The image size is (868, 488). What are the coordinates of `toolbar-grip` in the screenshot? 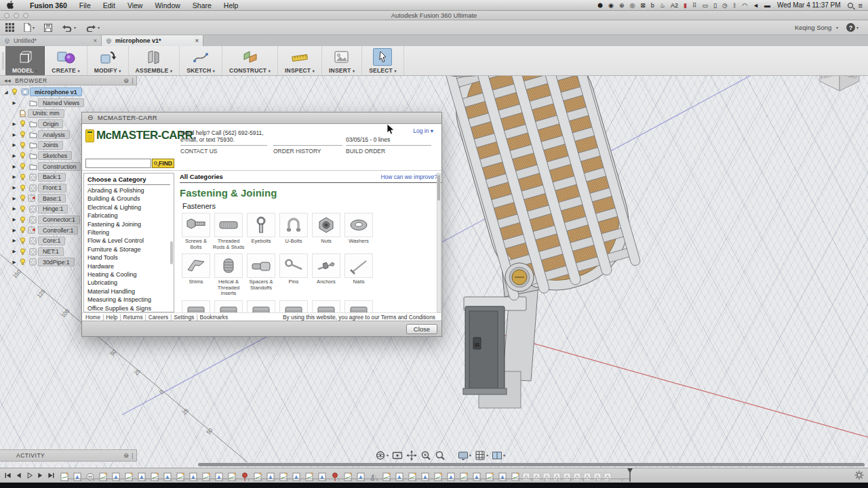 It's located at (3, 61).